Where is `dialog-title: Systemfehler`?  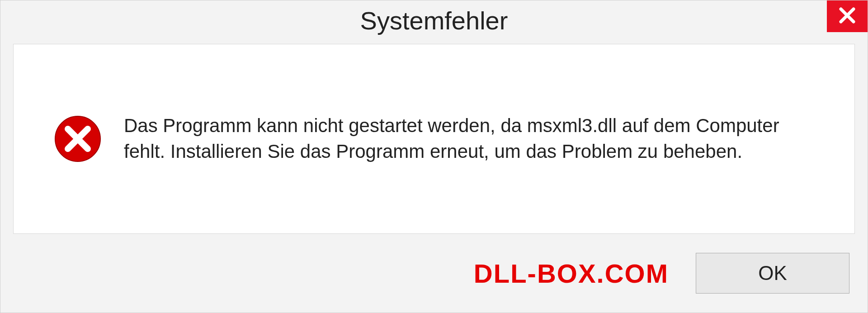 dialog-title: Systemfehler is located at coordinates (434, 21).